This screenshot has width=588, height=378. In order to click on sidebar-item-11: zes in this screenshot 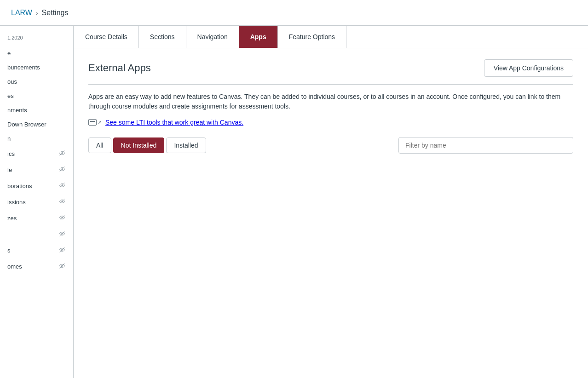, I will do `click(37, 218)`.